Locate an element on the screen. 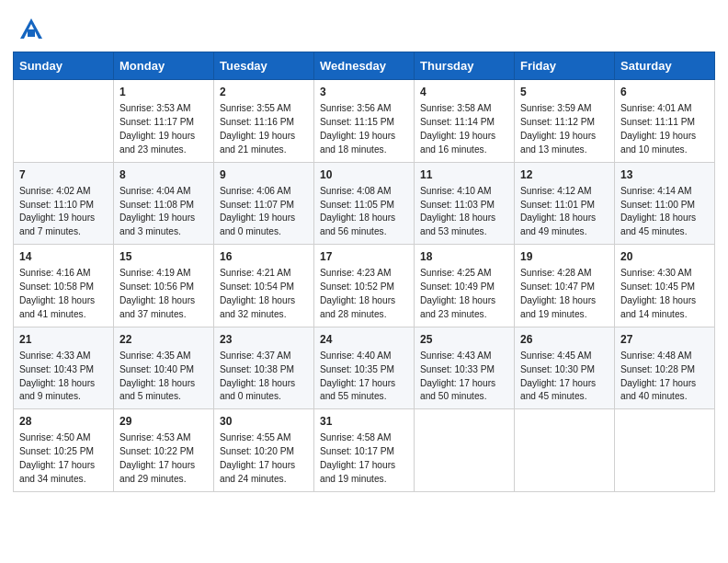 Image resolution: width=728 pixels, height=563 pixels. calendar-cell: 29Sunrise: 4:53 AM Sunset: 10:22 PM Dayl… is located at coordinates (164, 451).